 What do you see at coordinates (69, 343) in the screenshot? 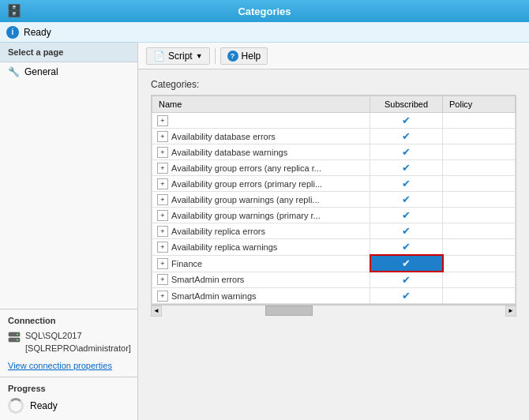
I see `connection-item: SQL\SQL2017 [SQLREPRO\administrator]` at bounding box center [69, 343].